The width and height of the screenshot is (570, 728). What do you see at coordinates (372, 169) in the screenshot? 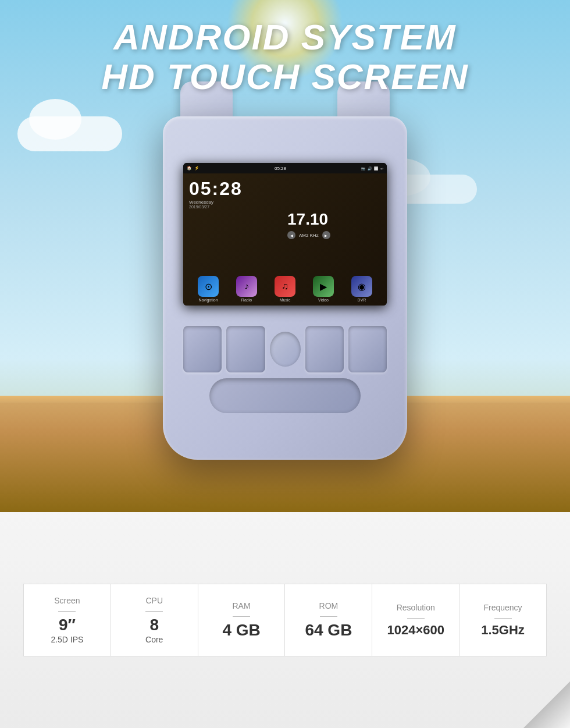
I see `status-right-icons: 📷 🔊 ⬜ ↩` at bounding box center [372, 169].